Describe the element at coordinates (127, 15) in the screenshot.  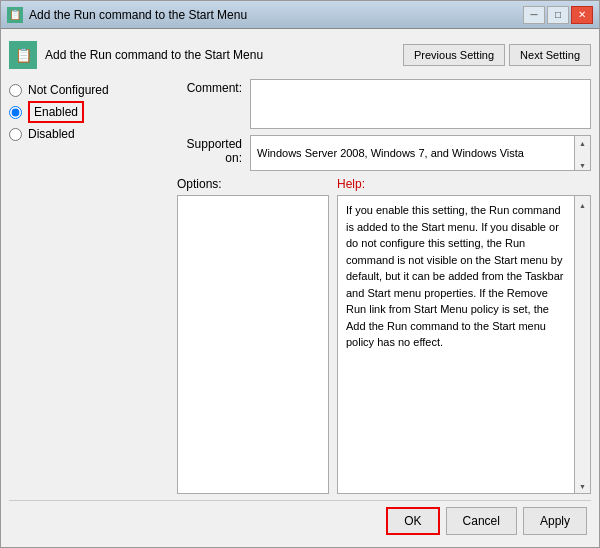
I see `title-bar-left: 📋 Add the Run command to the Start Menu` at that location.